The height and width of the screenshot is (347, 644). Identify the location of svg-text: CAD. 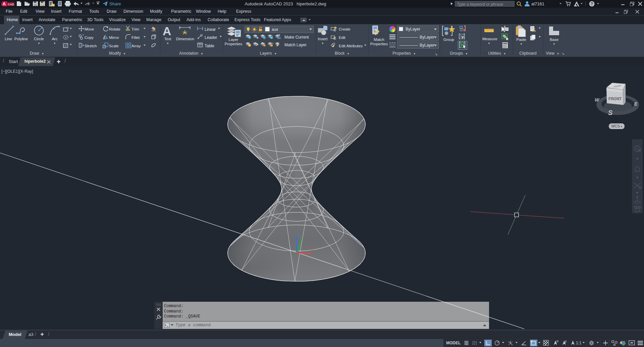
(11, 4).